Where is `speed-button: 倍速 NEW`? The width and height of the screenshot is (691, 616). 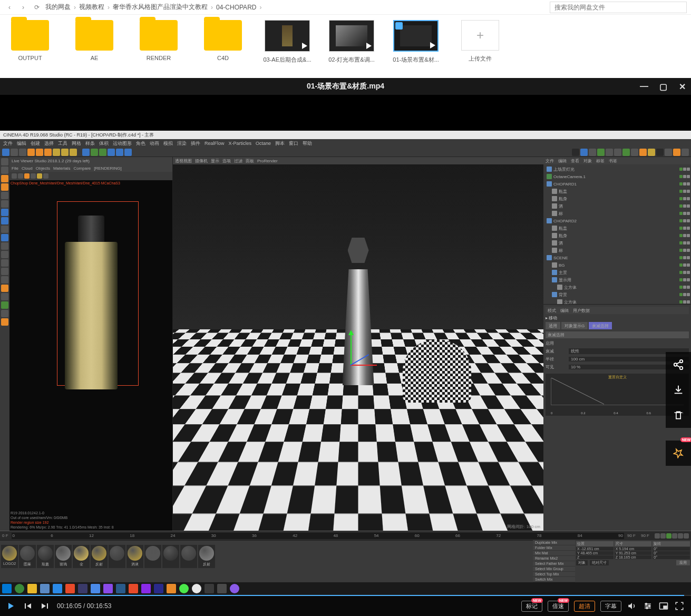 speed-button: 倍速 NEW is located at coordinates (558, 606).